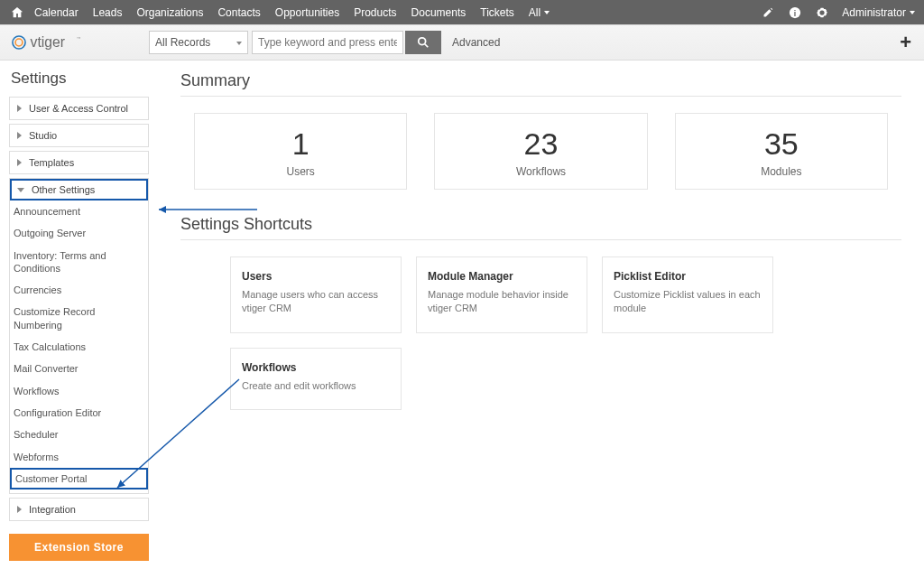 The width and height of the screenshot is (924, 578). Describe the element at coordinates (316, 368) in the screenshot. I see `shortcut-title: Workflows` at that location.